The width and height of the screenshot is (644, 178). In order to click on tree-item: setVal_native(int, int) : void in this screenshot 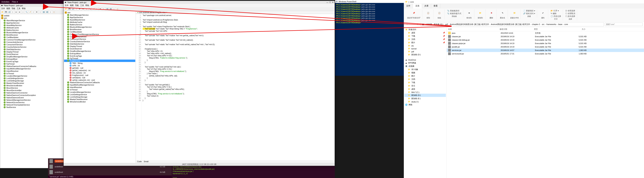, I will do `click(100, 80)`.